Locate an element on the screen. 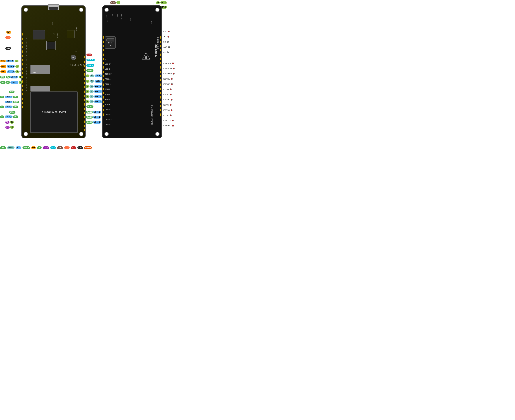  pin-gnd-left: GND is located at coordinates (8, 48).